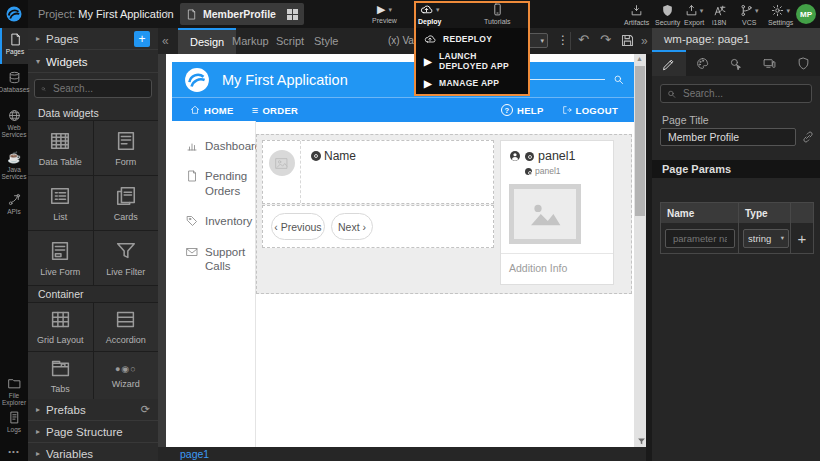 This screenshot has width=820, height=461. I want to click on widget-wizard: ●◉○Wizard, so click(126, 376).